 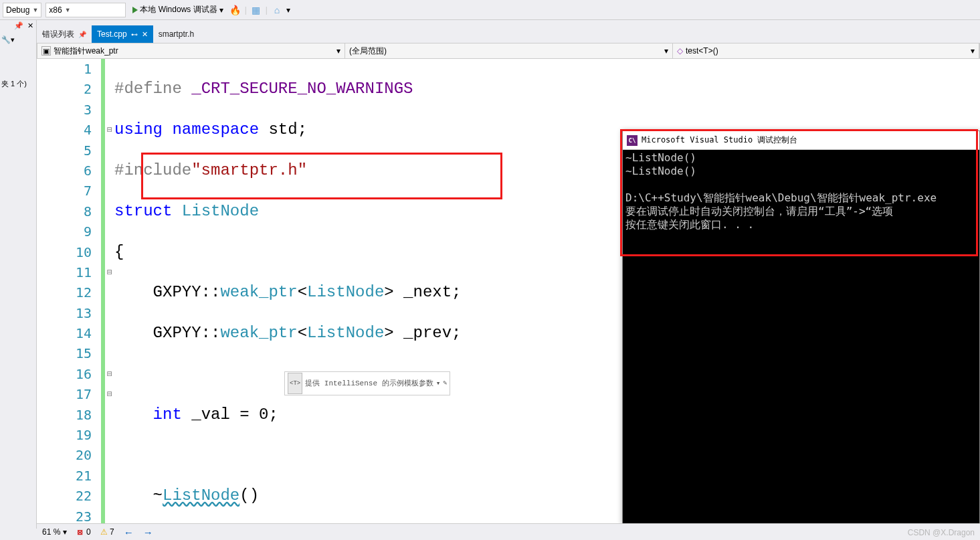 What do you see at coordinates (191, 51) in the screenshot?
I see `project-scope-combo: ▣智能指针weak_ptr ▾` at bounding box center [191, 51].